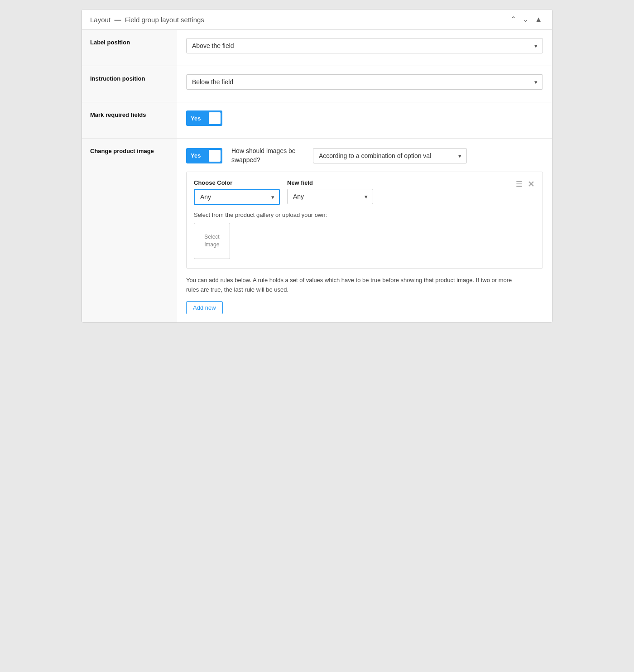 This screenshot has height=672, width=634. Describe the element at coordinates (365, 46) in the screenshot. I see `label-position-select-wrap: Above the field Left of field Right of f…` at that location.